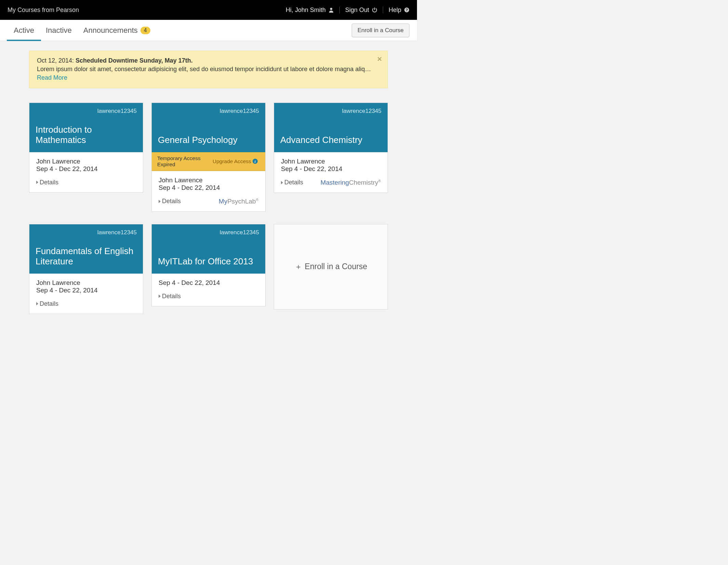 The height and width of the screenshot is (565, 728). Describe the element at coordinates (208, 10) in the screenshot. I see `top-bar: My Courses from Pearson Hi, John Smith S…` at that location.